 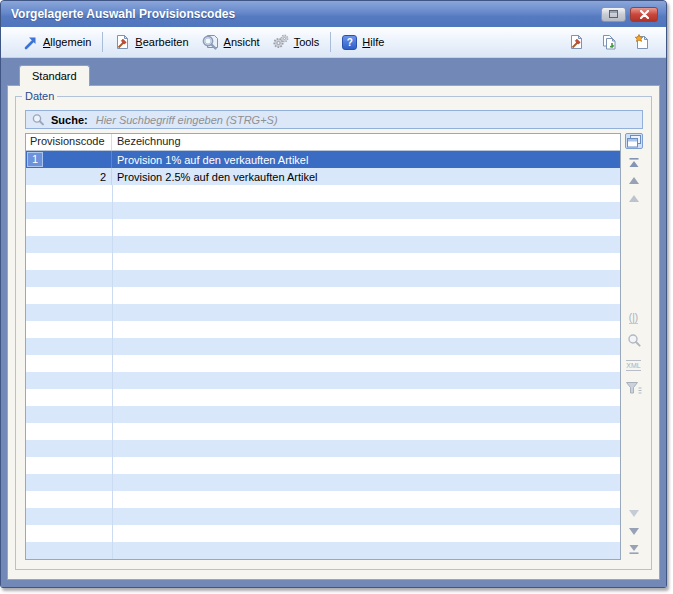 What do you see at coordinates (363, 42) in the screenshot?
I see `menu-hilfe: ? Hilfe` at bounding box center [363, 42].